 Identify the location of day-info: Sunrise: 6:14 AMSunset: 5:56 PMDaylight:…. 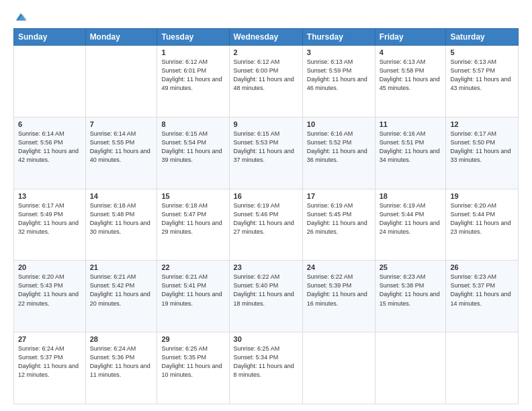
(48, 146).